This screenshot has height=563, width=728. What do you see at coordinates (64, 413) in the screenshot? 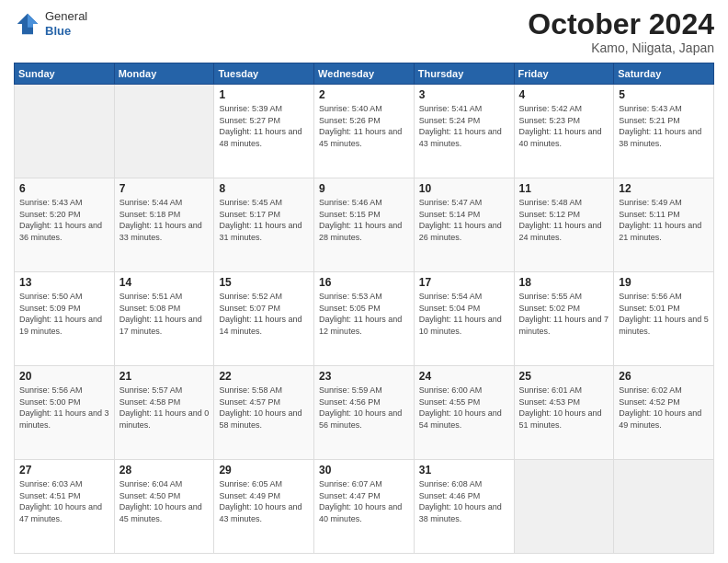
I see `day-cell: 20Sunrise: 5:56 AMSunset: 5:00 PMDayligh…` at bounding box center [64, 413].